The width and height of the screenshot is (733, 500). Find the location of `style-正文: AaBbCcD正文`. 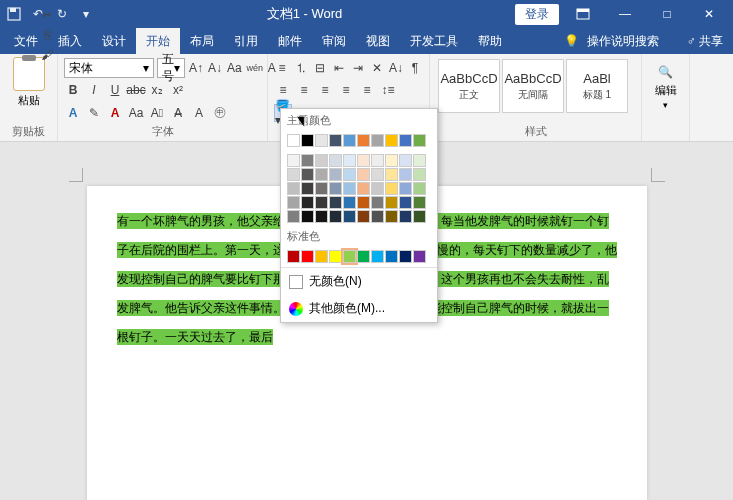

style-正文: AaBbCcD正文 is located at coordinates (469, 86).